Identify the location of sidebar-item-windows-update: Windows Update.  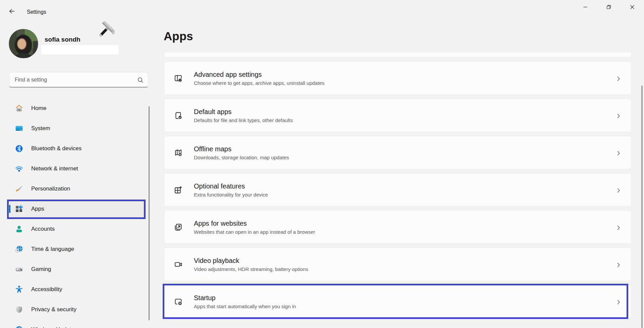
(76, 325).